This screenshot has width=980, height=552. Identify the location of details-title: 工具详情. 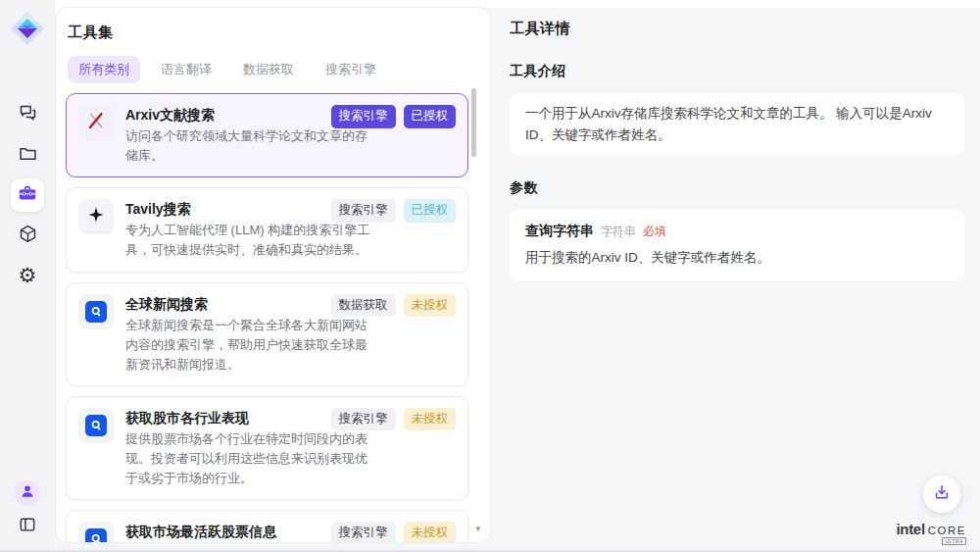
(737, 29).